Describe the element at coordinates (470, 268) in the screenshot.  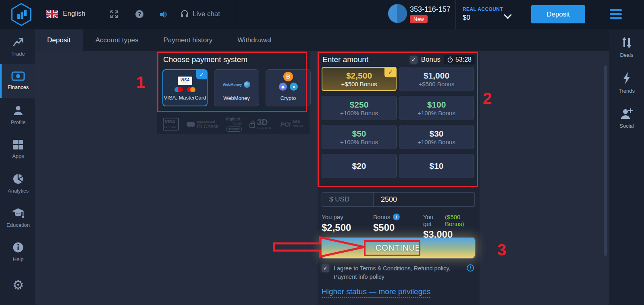
I see `agreement-info-icon: i` at that location.